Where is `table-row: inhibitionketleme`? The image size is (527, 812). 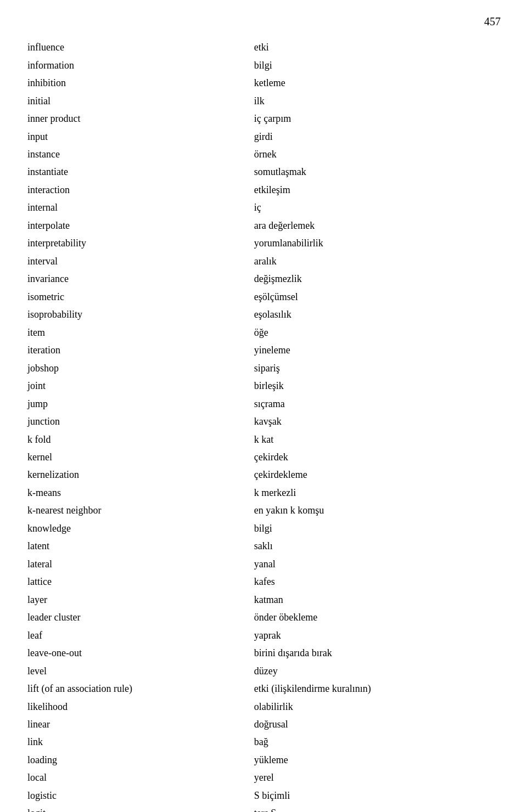 table-row: inhibitionketleme is located at coordinates (264, 83).